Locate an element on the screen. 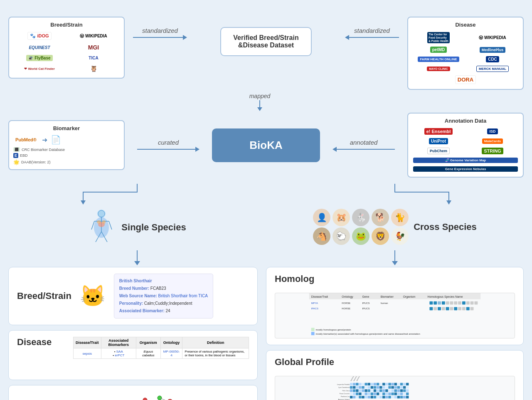  logo-petmd: petMD is located at coordinates (438, 50).